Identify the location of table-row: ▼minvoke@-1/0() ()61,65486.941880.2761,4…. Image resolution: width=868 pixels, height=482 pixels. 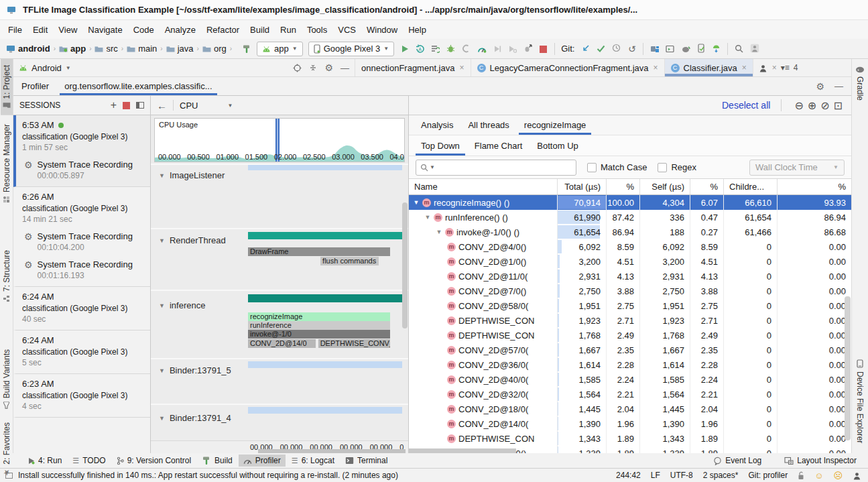
(630, 232).